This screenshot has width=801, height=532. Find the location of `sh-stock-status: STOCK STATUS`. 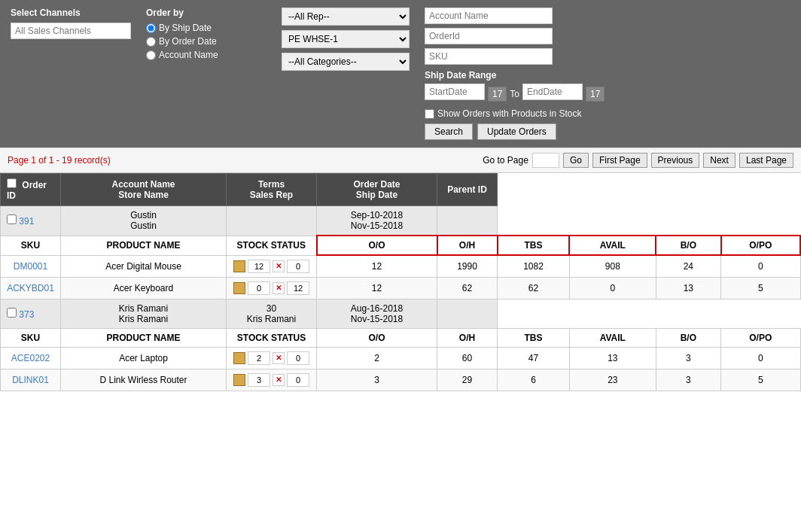

sh-stock-status: STOCK STATUS is located at coordinates (272, 245).